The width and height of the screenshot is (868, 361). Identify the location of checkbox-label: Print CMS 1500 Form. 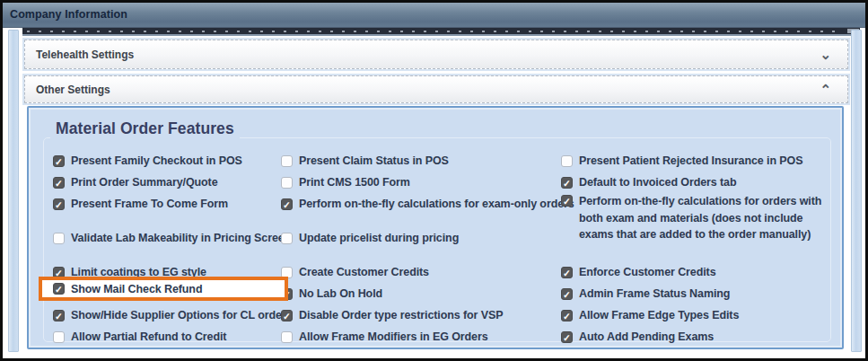
(355, 182).